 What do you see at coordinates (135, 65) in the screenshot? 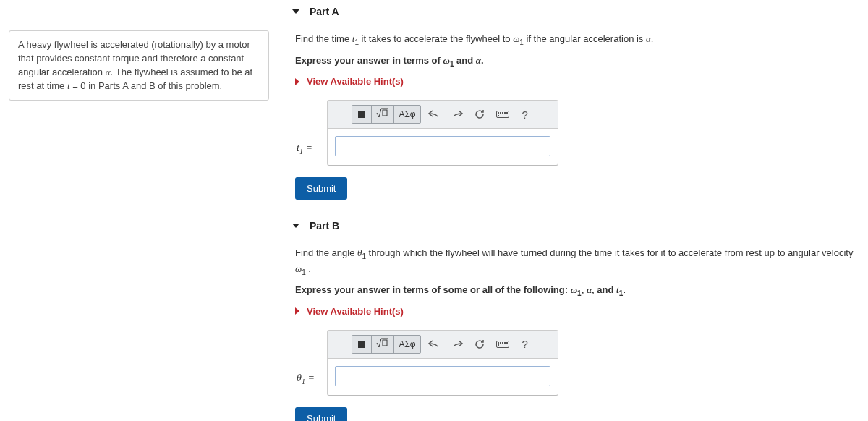
I see `problem-text: A heavy flywheel is accelerated (rotatio…` at bounding box center [135, 65].